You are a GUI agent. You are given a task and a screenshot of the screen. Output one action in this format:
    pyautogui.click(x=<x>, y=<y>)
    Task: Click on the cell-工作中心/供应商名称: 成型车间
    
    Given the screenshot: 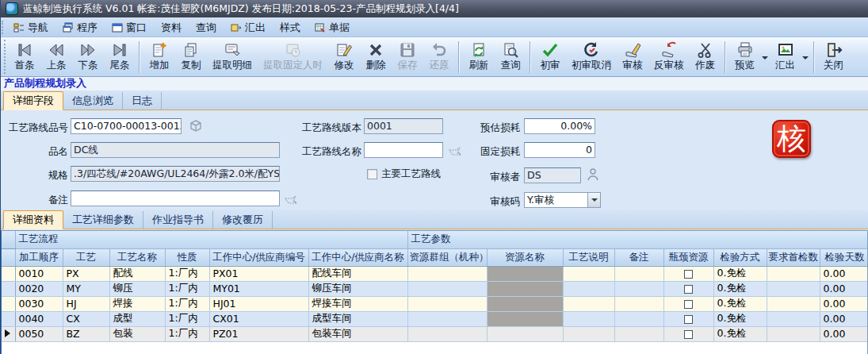 What is the action you would take?
    pyautogui.click(x=358, y=319)
    